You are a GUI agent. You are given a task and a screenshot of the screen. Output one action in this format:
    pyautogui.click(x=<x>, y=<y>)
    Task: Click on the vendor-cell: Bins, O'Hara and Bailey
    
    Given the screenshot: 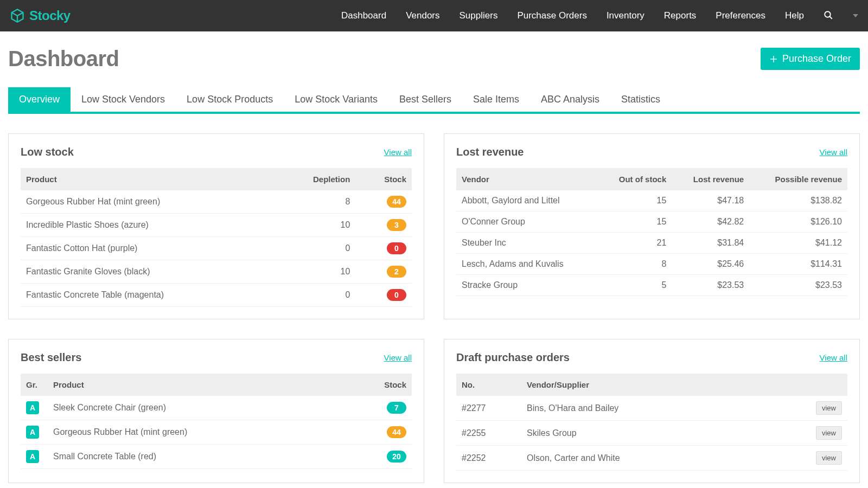 What is the action you would take?
    pyautogui.click(x=642, y=408)
    